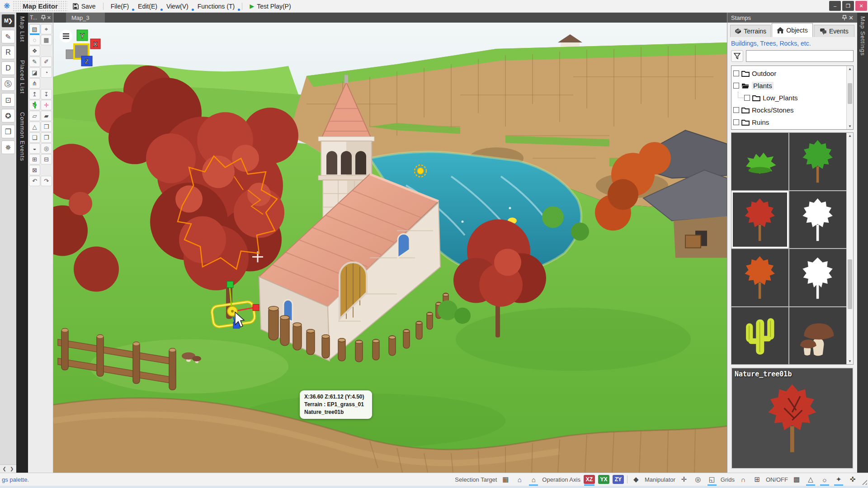 The height and width of the screenshot is (488, 868). What do you see at coordinates (792, 30) in the screenshot?
I see `tab-objects: Objects` at bounding box center [792, 30].